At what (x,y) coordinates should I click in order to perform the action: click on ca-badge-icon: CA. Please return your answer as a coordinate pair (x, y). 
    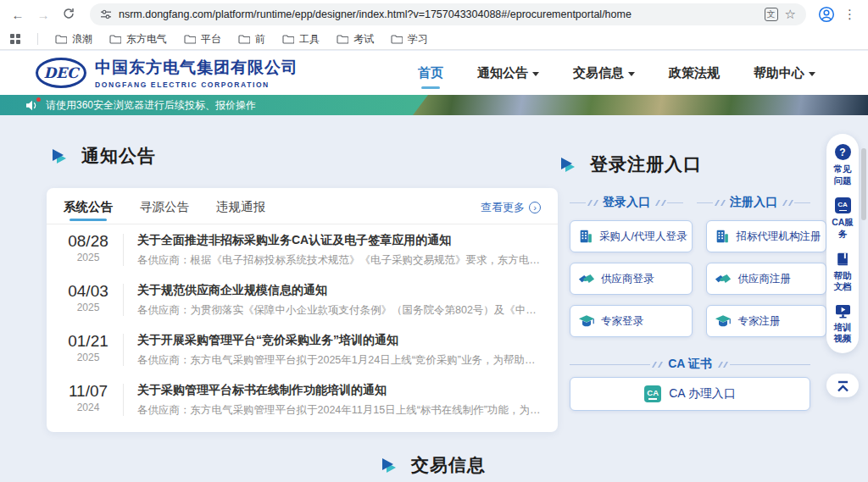
    Looking at the image, I should click on (653, 394).